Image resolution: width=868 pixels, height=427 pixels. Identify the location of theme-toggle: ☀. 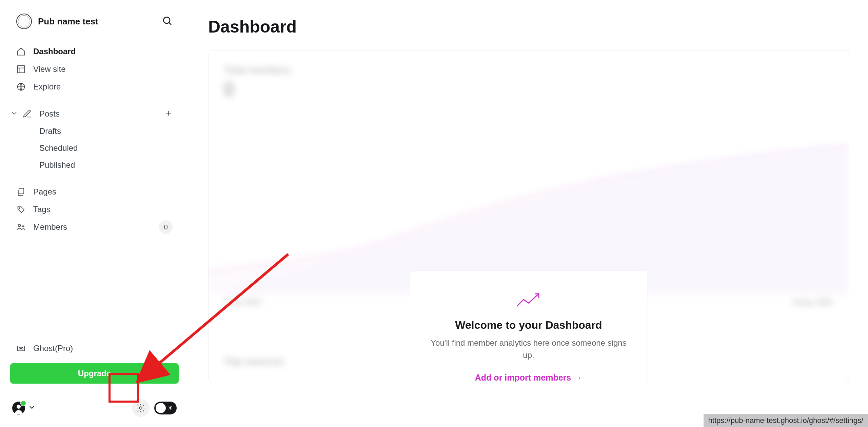
(165, 408).